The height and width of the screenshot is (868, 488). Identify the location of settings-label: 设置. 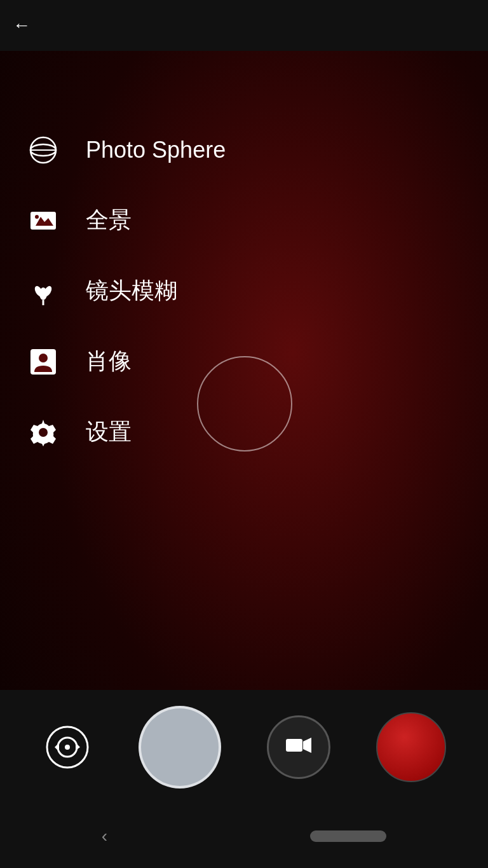
(109, 432).